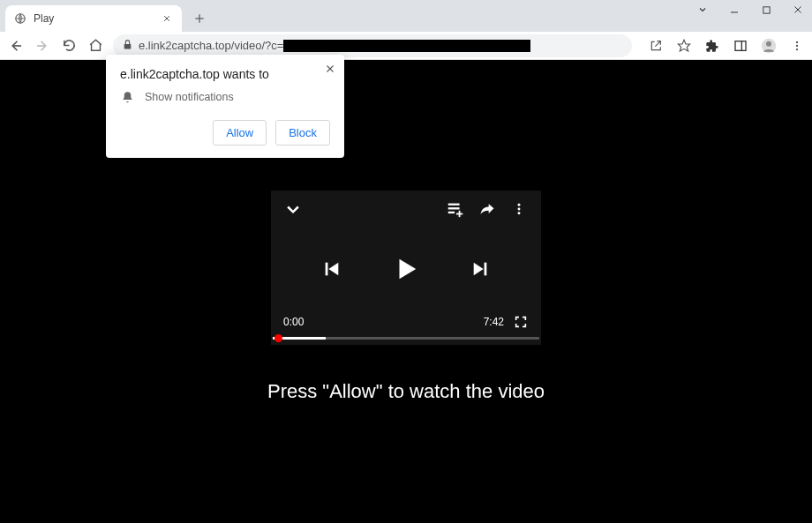 The height and width of the screenshot is (523, 812). I want to click on address-bar: e.link2captcha.top/video/?c=, so click(372, 46).